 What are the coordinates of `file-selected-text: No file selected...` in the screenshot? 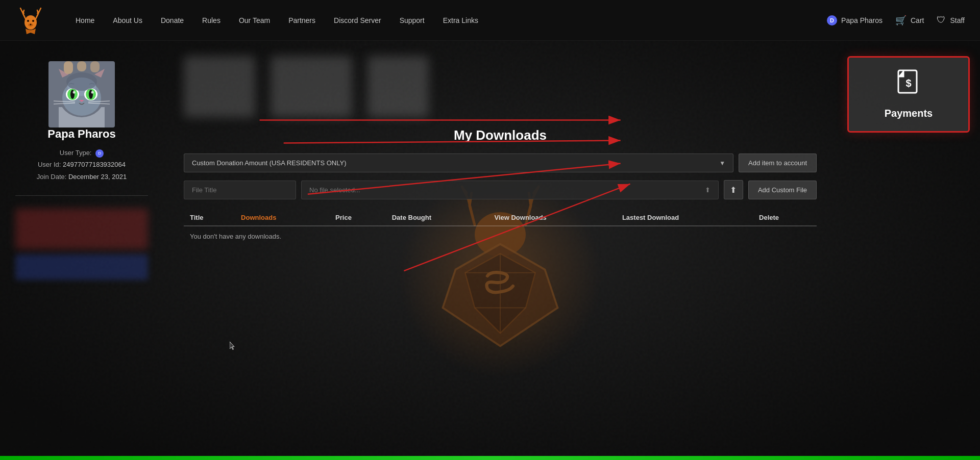 It's located at (335, 190).